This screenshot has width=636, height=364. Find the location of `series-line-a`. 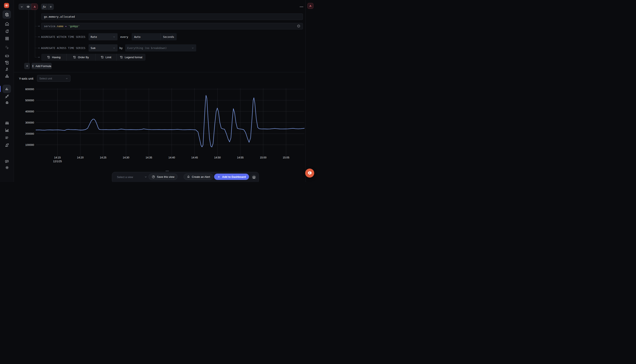

series-line-a is located at coordinates (170, 121).